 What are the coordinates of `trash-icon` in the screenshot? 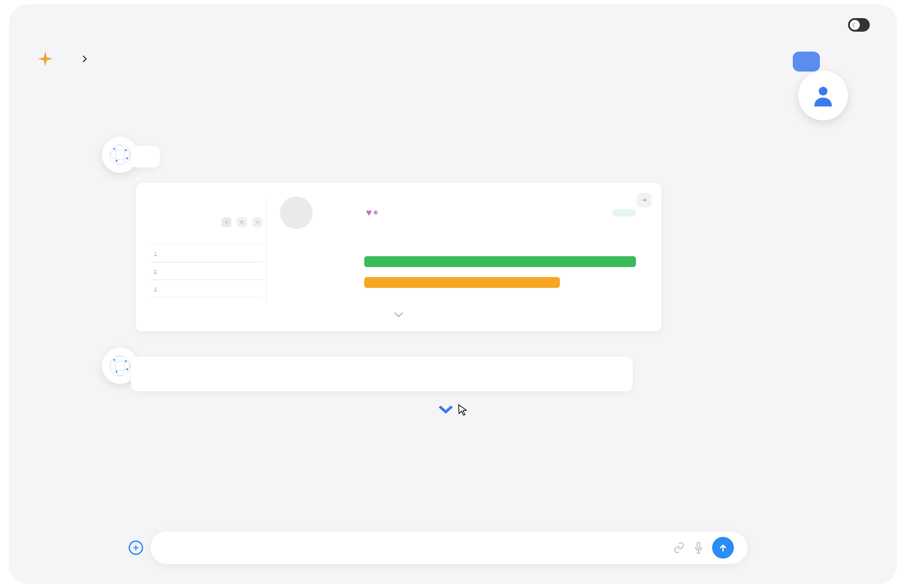 It's located at (242, 222).